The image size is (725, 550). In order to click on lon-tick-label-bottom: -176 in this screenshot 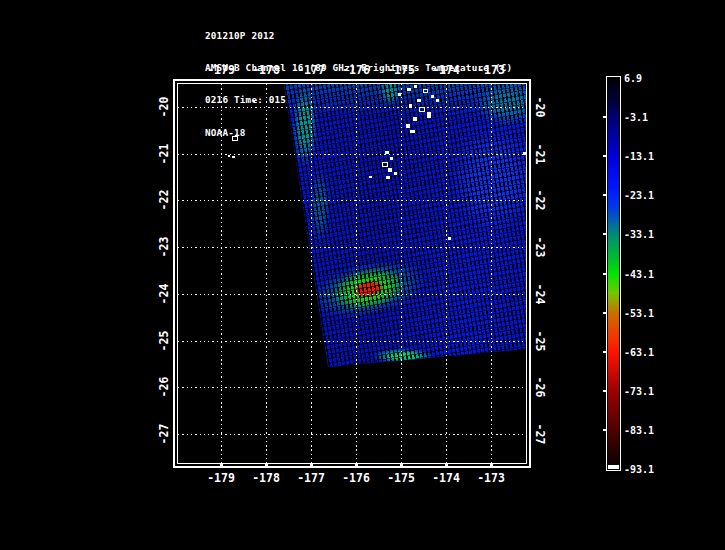, I will do `click(356, 478)`.